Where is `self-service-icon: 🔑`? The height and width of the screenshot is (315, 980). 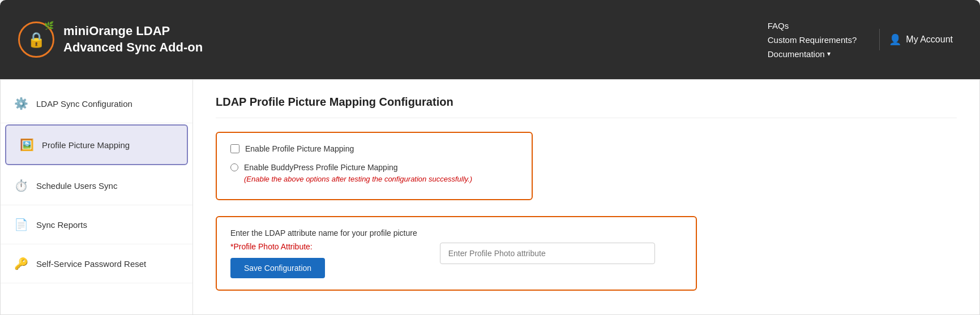
self-service-icon: 🔑 is located at coordinates (22, 264).